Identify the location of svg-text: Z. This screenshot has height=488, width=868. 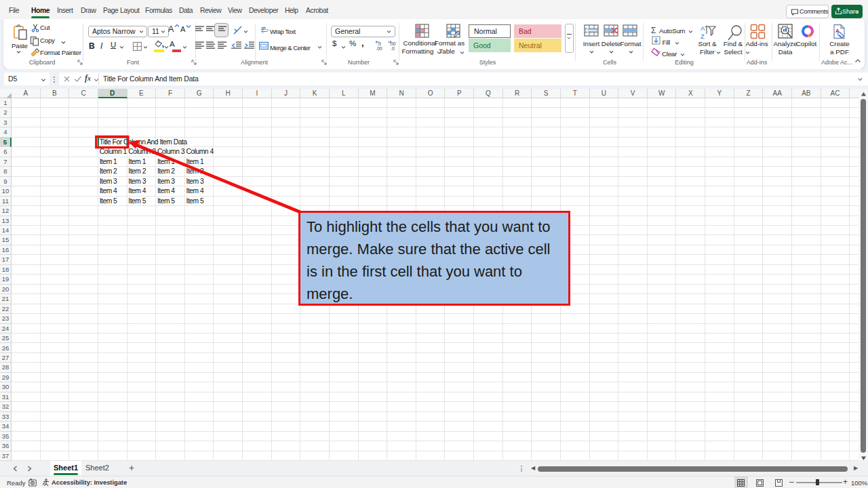
(703, 37).